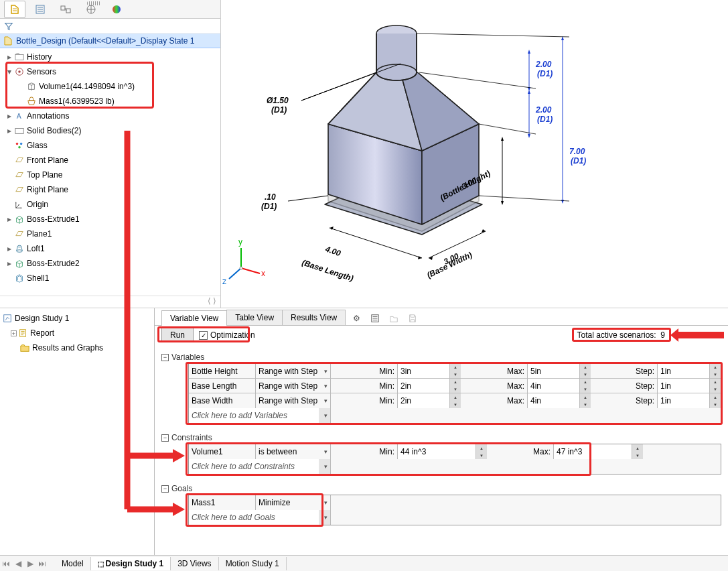 The height and width of the screenshot is (571, 728). Describe the element at coordinates (222, 452) in the screenshot. I see `constraint-name-cell: Volume1` at that location.